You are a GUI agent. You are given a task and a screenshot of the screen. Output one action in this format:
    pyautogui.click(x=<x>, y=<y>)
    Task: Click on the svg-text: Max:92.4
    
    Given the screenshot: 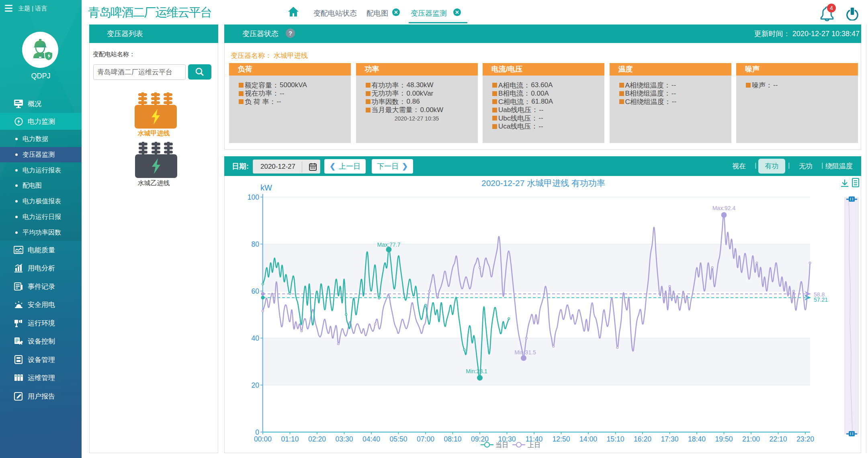 What is the action you would take?
    pyautogui.click(x=724, y=208)
    